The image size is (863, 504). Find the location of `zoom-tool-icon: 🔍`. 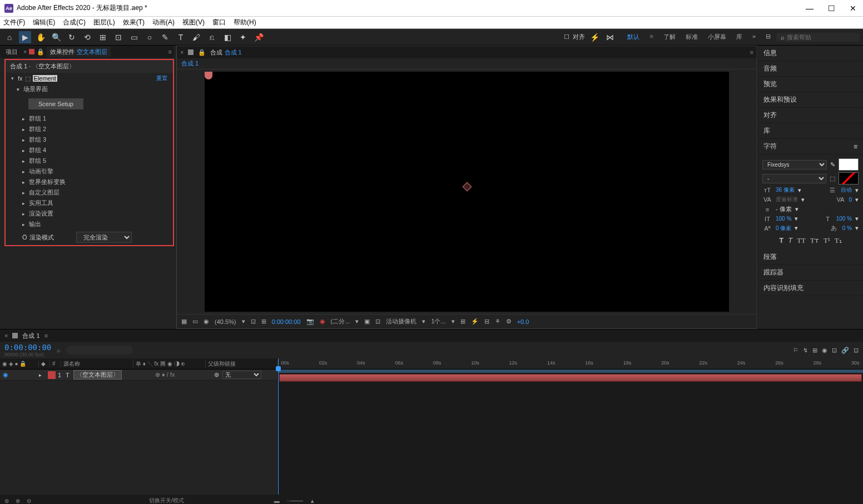

zoom-tool-icon: 🔍 is located at coordinates (56, 37).